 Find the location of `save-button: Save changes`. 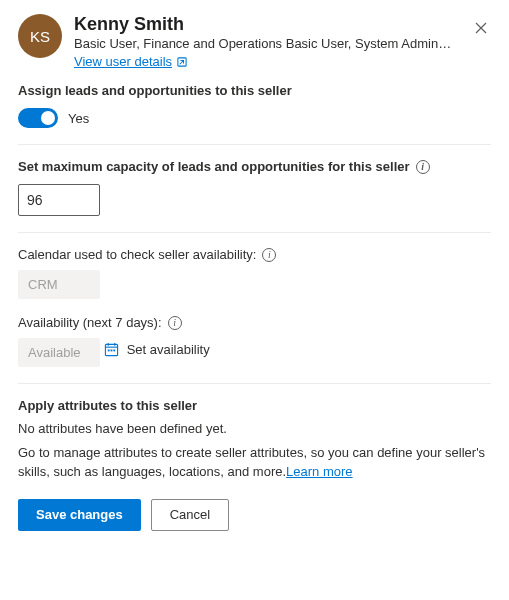

save-button: Save changes is located at coordinates (80, 515).